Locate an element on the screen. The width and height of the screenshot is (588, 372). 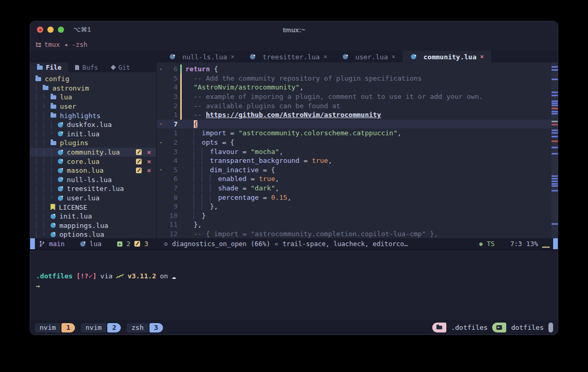
tree-item-mappings.lua: │ │ mappings.lua is located at coordinates (93, 226).